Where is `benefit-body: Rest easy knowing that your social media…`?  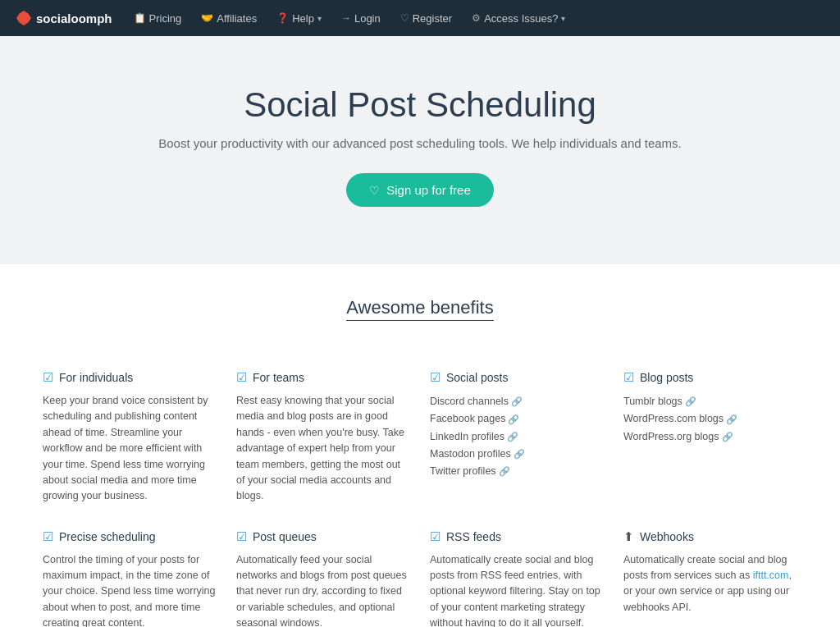
benefit-body: Rest easy knowing that your social media… is located at coordinates (323, 449).